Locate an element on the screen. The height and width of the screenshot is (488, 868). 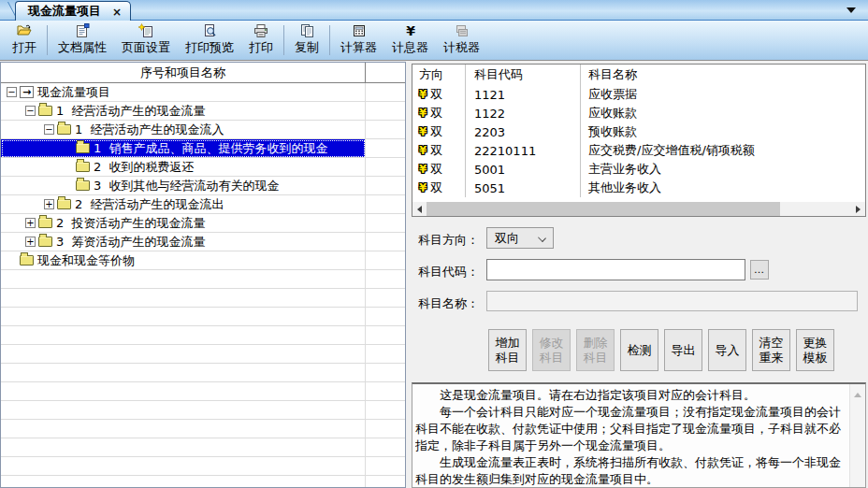
copy-button: 复制 is located at coordinates (307, 40).